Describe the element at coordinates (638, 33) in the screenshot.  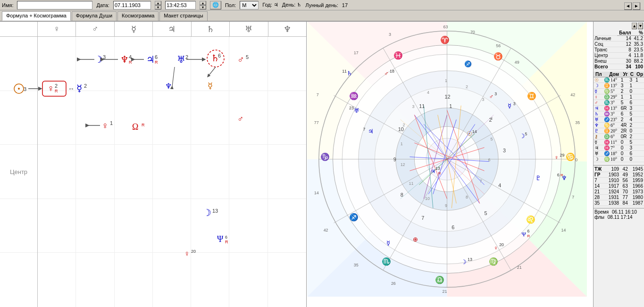
I see `col-percent: %` at that location.